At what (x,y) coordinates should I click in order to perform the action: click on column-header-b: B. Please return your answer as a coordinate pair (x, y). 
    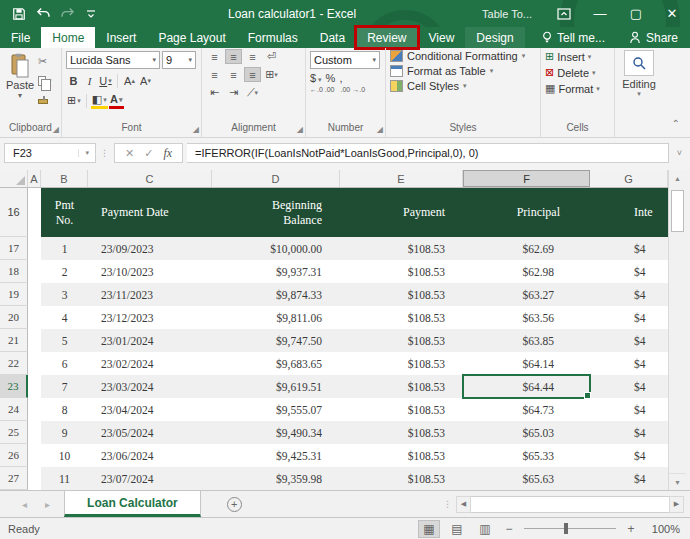
    Looking at the image, I should click on (64, 178).